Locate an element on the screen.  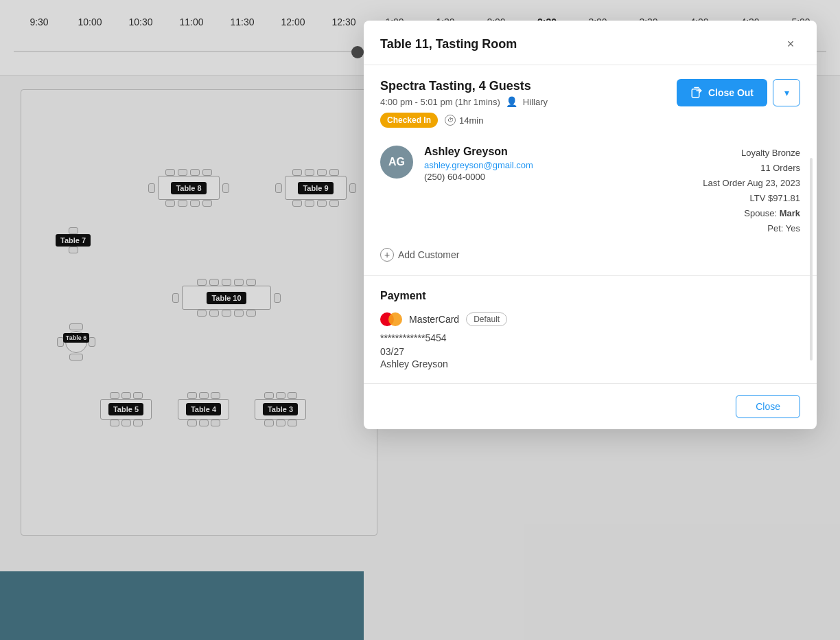
loyalty-spouse: Spouse: Mark is located at coordinates (751, 214).